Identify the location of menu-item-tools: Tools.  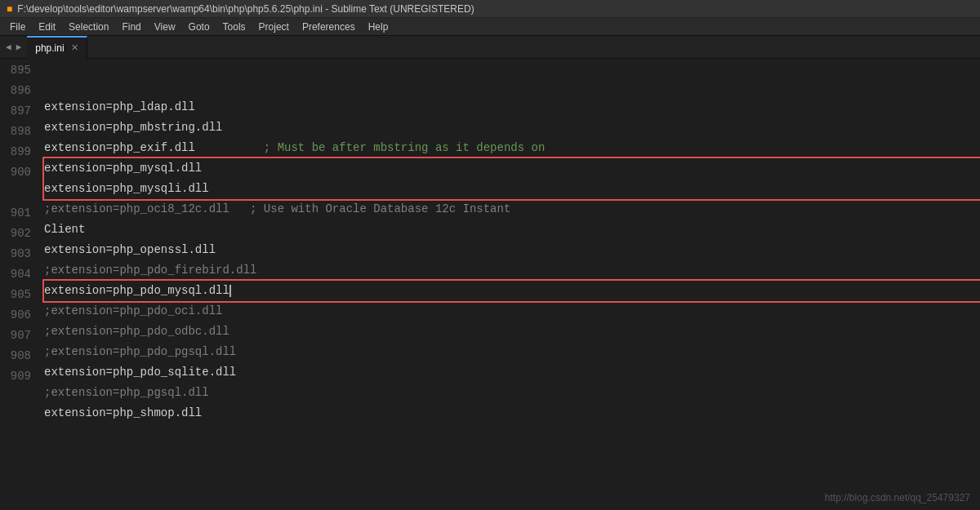
(234, 26).